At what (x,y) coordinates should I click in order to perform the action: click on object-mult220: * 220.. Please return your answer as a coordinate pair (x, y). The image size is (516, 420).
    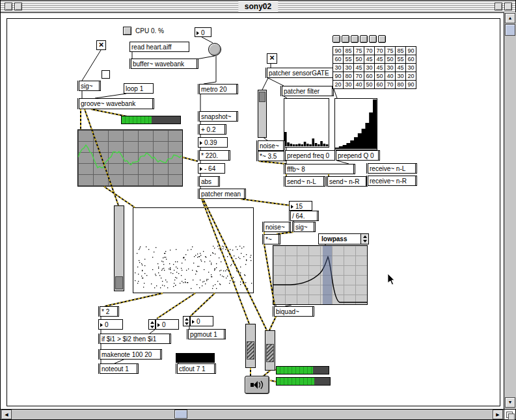
    Looking at the image, I should click on (214, 155).